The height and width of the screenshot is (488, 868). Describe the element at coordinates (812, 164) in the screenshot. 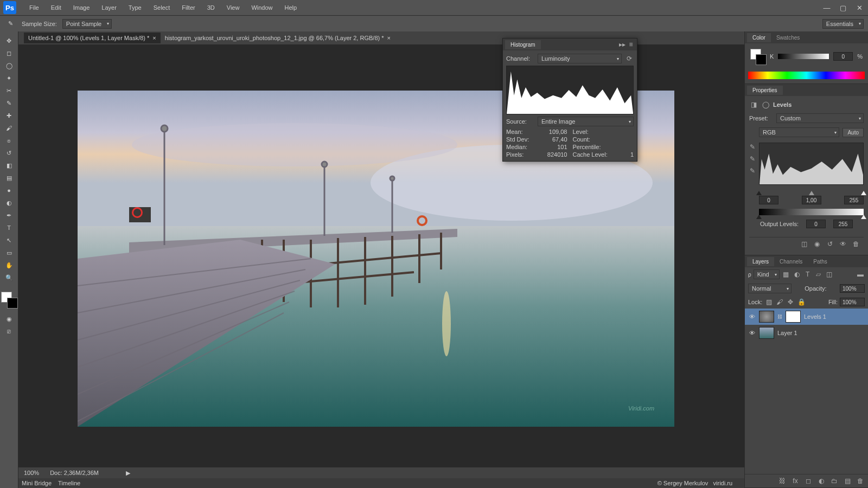

I see `levels-histogram` at that location.